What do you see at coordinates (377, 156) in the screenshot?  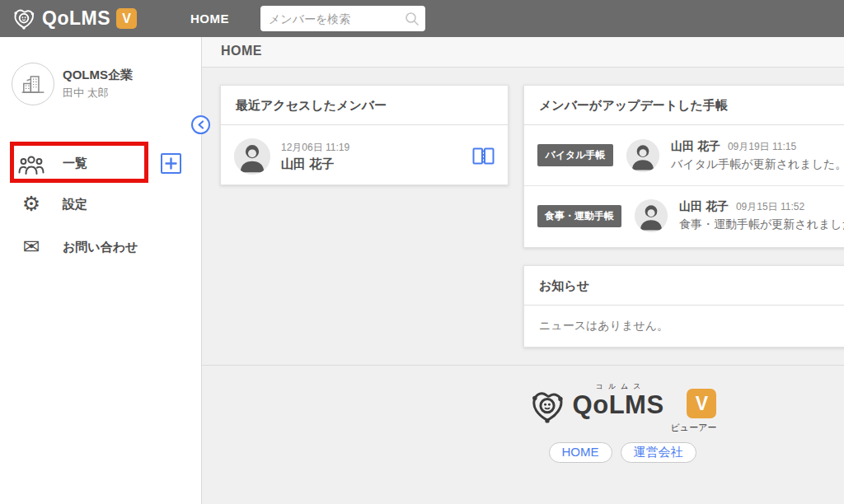 I see `member-texts: 12月06日 11:19 山田 花子` at bounding box center [377, 156].